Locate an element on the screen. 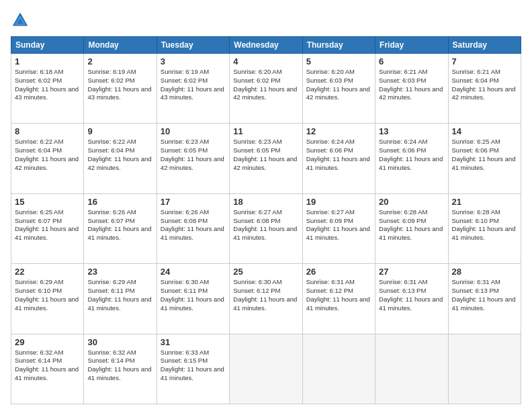 The width and height of the screenshot is (532, 411). day-number: 20 is located at coordinates (411, 201).